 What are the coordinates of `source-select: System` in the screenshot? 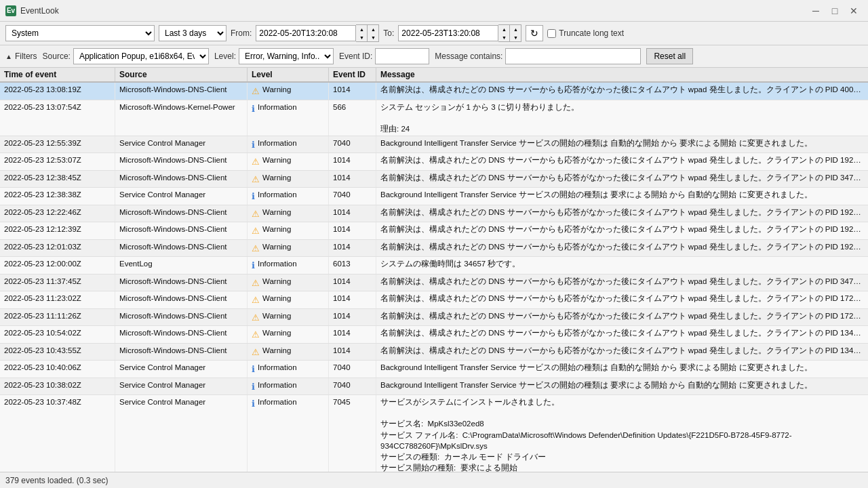 It's located at (80, 33).